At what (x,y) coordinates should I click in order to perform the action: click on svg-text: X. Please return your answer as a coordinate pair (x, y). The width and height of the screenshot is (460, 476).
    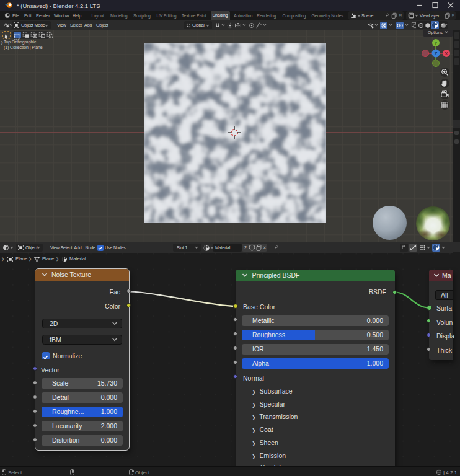
    Looking at the image, I should click on (446, 53).